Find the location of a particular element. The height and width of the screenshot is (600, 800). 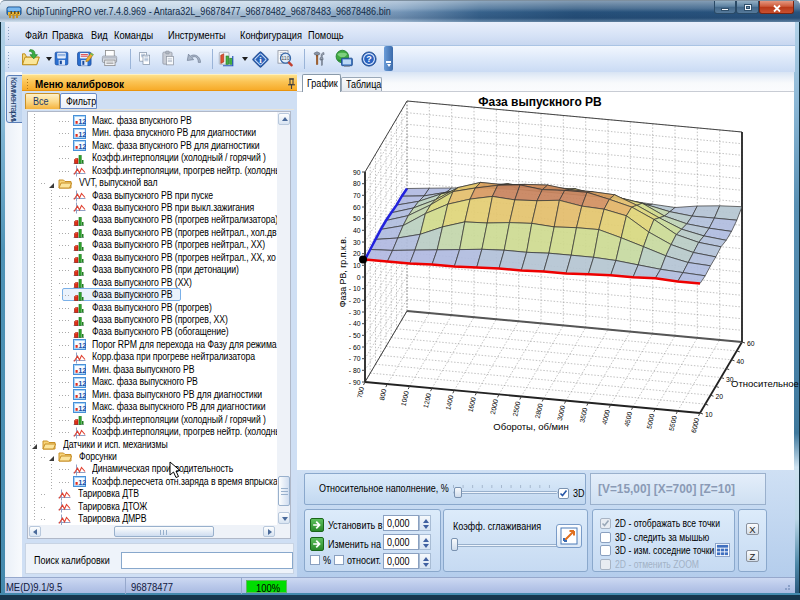

svg-text: 80 is located at coordinates (357, 184).